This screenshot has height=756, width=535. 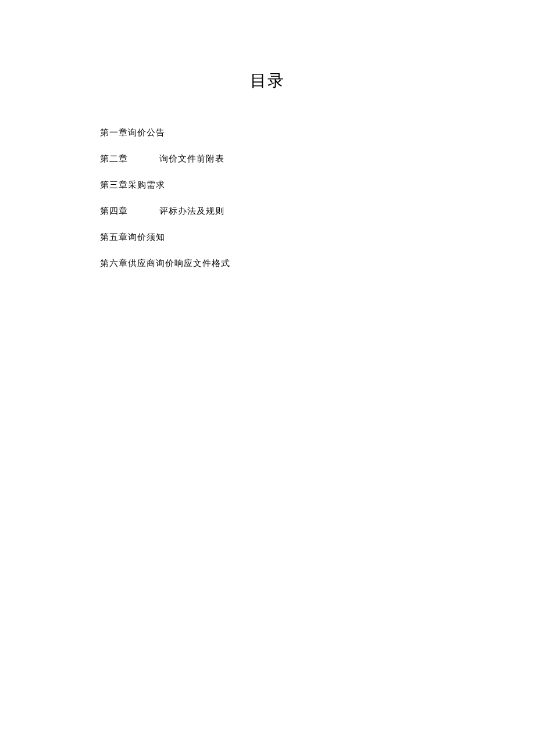 I want to click on toc-chapter: 第一章, so click(x=114, y=132).